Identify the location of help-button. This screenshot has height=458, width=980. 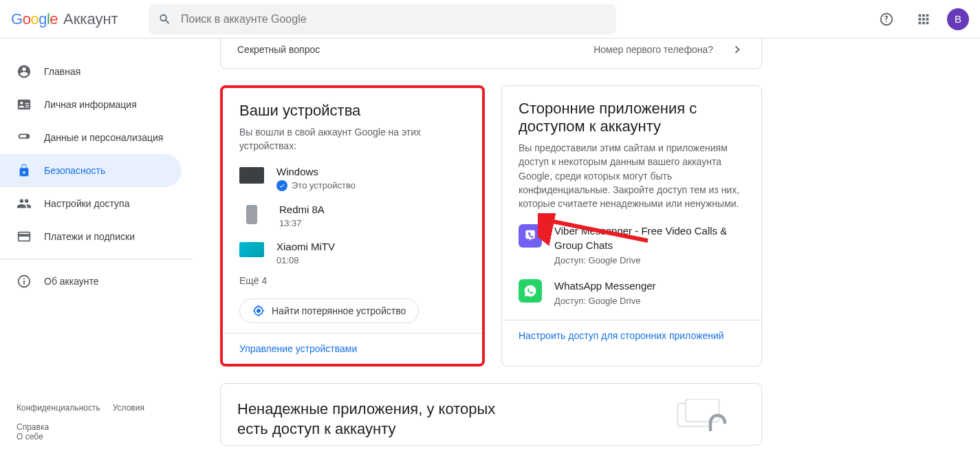
(886, 19).